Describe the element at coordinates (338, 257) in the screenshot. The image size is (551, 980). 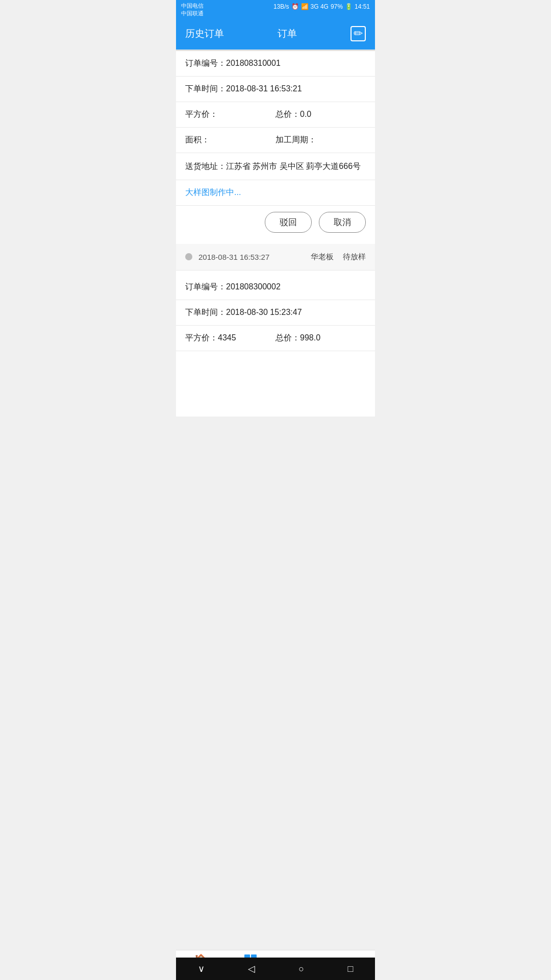
I see `log-meta-1: 华老板 待放样` at that location.